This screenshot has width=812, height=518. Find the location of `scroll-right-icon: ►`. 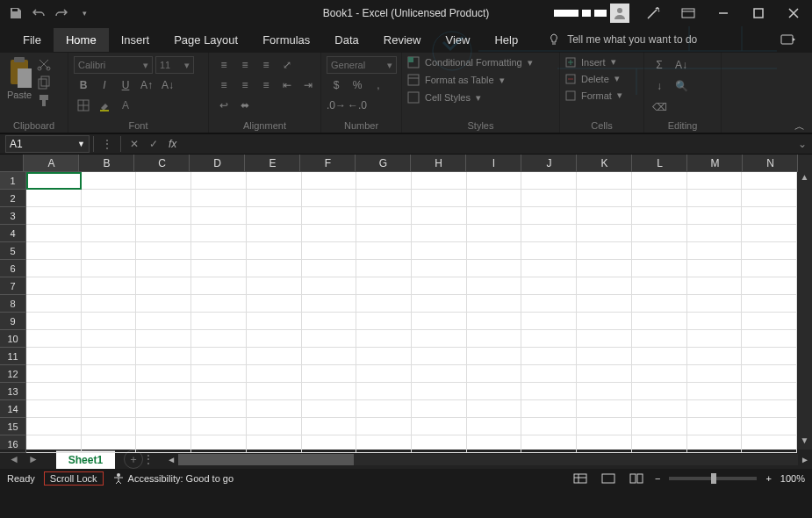

scroll-right-icon: ► is located at coordinates (805, 460).